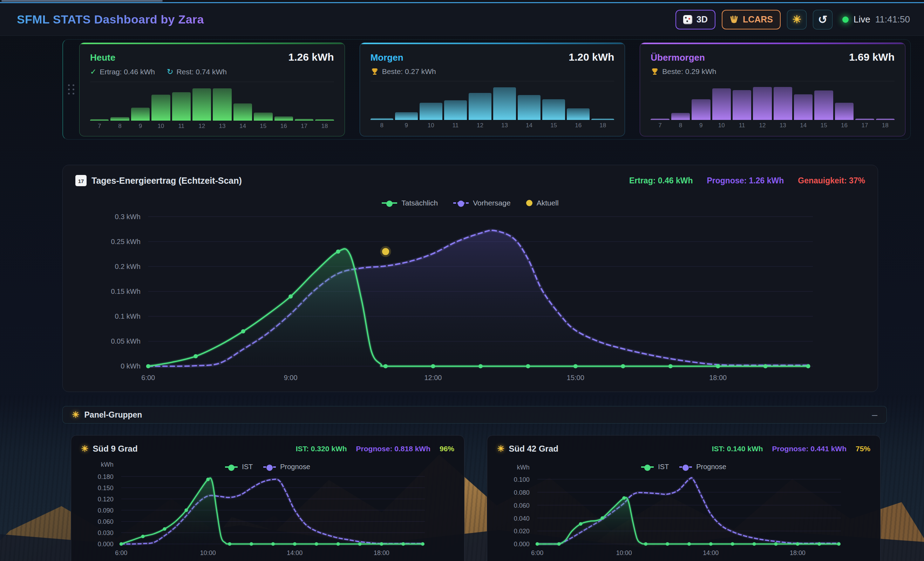 The width and height of the screenshot is (924, 561). I want to click on lcars-button: LCARS, so click(752, 20).